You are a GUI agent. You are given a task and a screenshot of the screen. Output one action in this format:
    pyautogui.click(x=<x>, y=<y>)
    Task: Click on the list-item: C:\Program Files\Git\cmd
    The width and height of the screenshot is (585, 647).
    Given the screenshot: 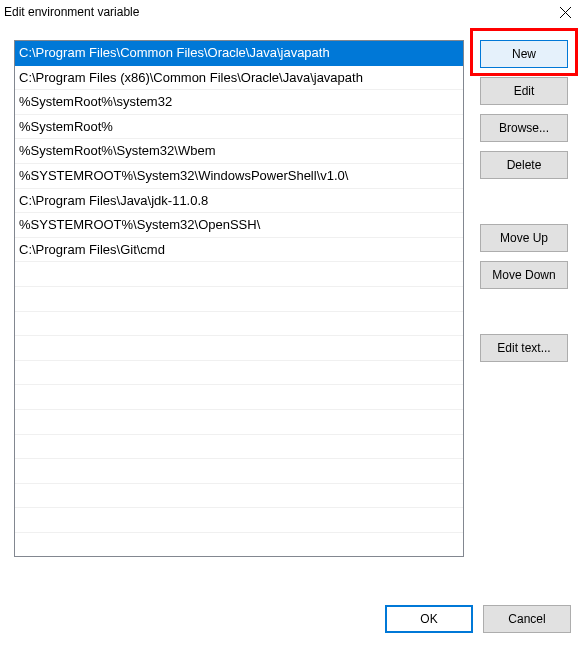 What is the action you would take?
    pyautogui.click(x=239, y=250)
    